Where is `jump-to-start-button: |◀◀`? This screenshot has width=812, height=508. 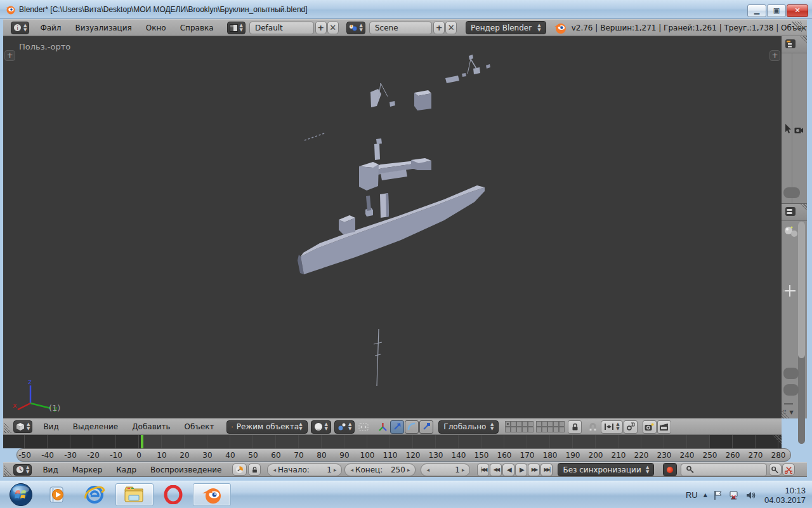
jump-to-start-button: |◀◀ is located at coordinates (483, 470).